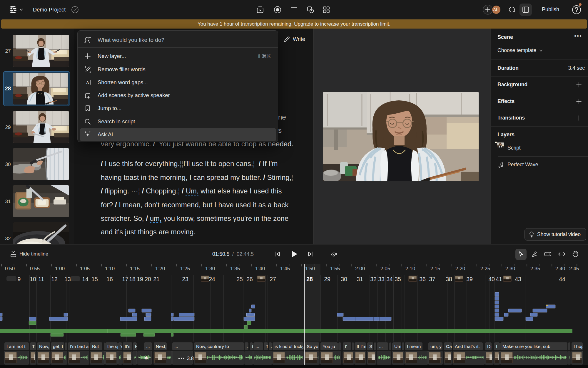 The image size is (588, 368). I want to click on svg-text: Make sure you like, sub, so click(526, 346).